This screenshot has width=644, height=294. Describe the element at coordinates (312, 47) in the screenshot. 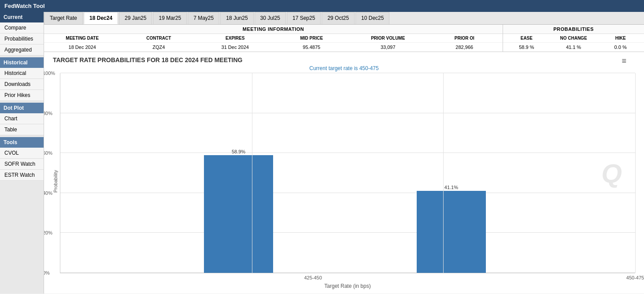

I see `val-mid-price: 95.4875` at that location.